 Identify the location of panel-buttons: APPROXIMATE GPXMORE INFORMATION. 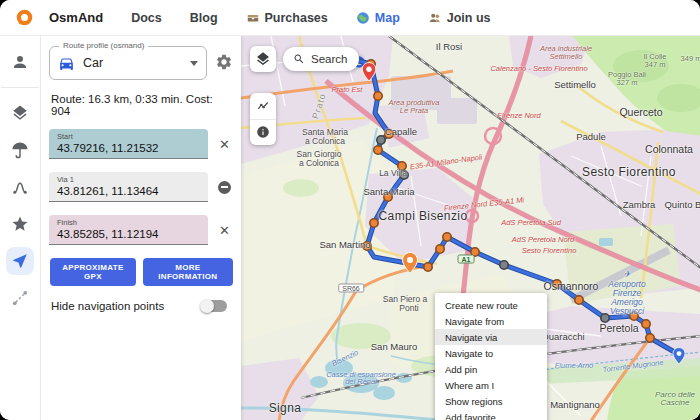
(142, 272).